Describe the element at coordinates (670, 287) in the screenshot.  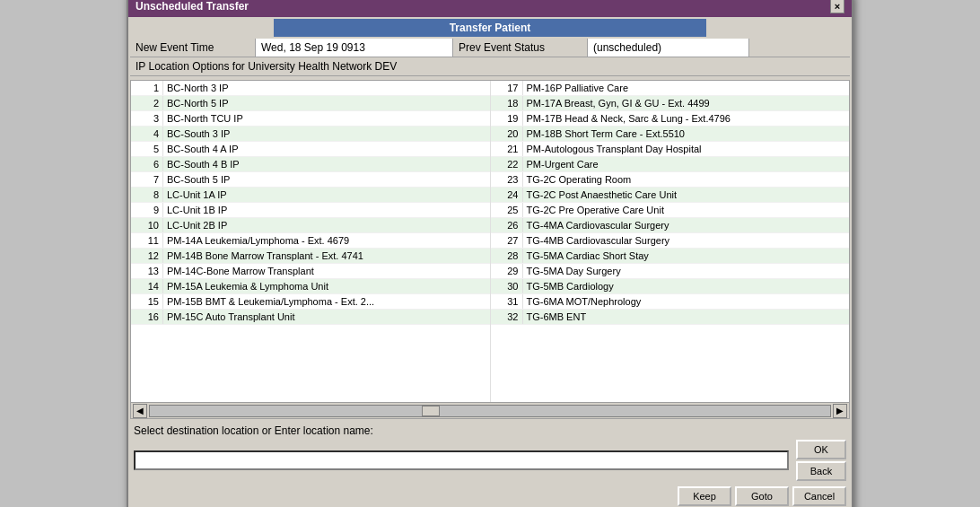
I see `table-row: 30TG-5MB Cardiology` at that location.